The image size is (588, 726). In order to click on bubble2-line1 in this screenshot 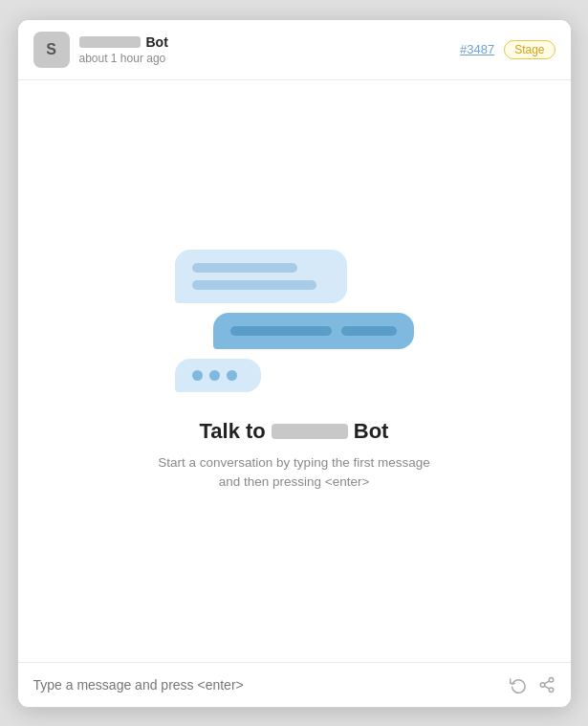, I will do `click(281, 331)`.